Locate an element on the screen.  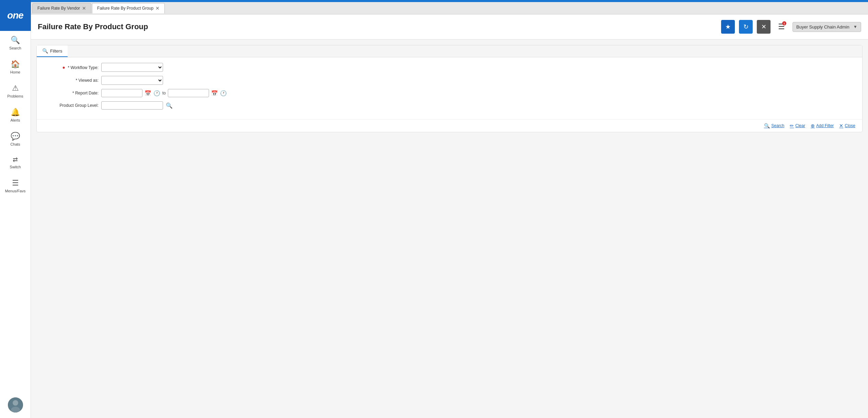
search-footer-icon: 🔍 is located at coordinates (767, 126).